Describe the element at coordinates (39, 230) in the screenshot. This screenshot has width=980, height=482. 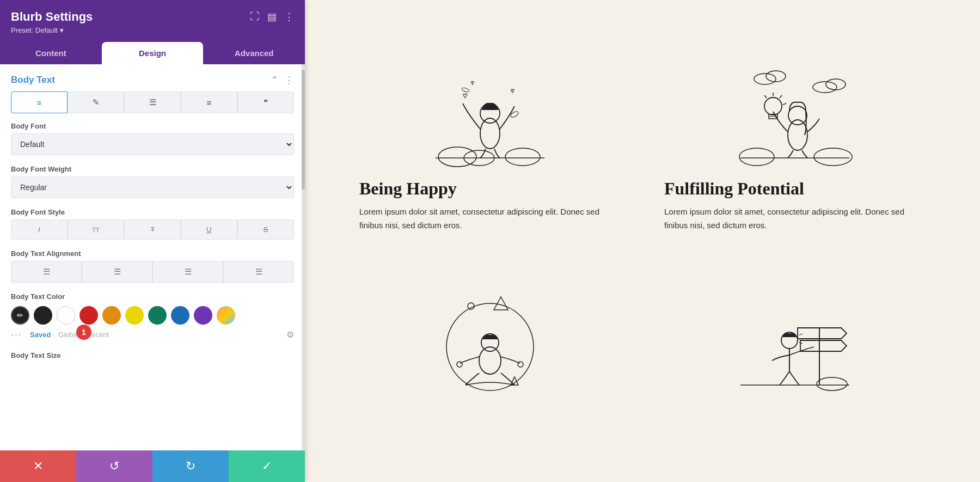
I see `italic-btn: I` at that location.